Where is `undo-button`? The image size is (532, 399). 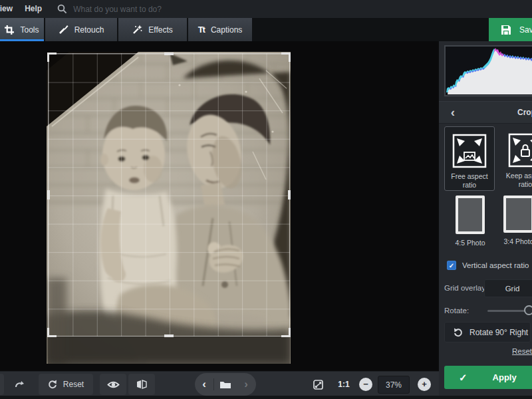
undo-button is located at coordinates (2, 384).